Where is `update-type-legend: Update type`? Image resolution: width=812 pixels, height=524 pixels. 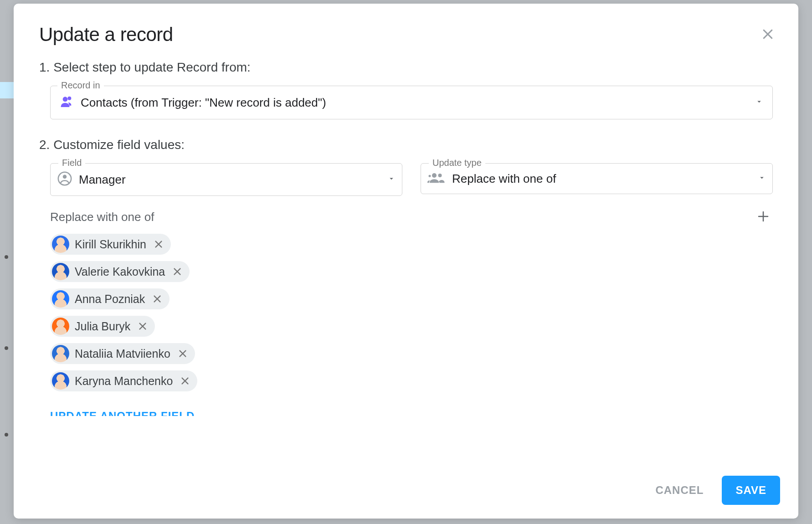 update-type-legend: Update type is located at coordinates (457, 163).